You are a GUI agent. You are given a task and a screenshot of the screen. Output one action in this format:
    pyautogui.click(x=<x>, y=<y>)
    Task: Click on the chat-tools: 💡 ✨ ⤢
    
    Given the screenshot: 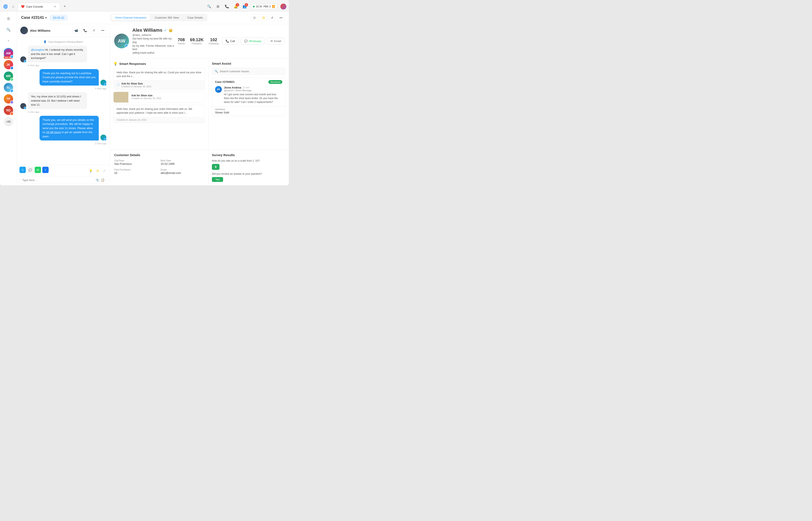 What is the action you would take?
    pyautogui.click(x=98, y=171)
    